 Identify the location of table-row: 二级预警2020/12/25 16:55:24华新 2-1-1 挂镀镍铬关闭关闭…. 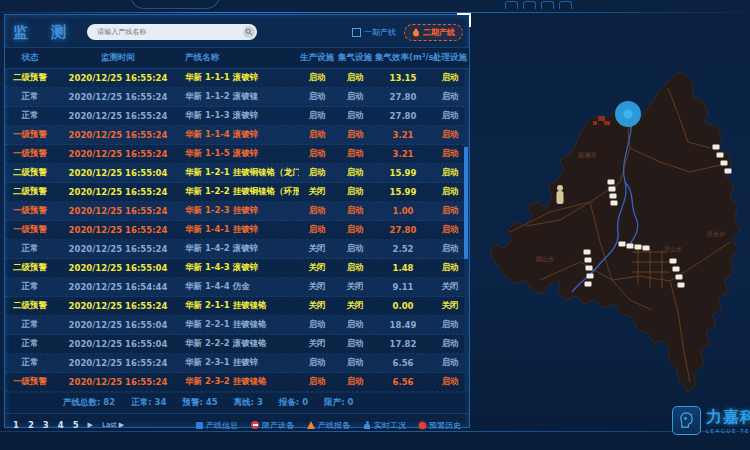
(237, 306).